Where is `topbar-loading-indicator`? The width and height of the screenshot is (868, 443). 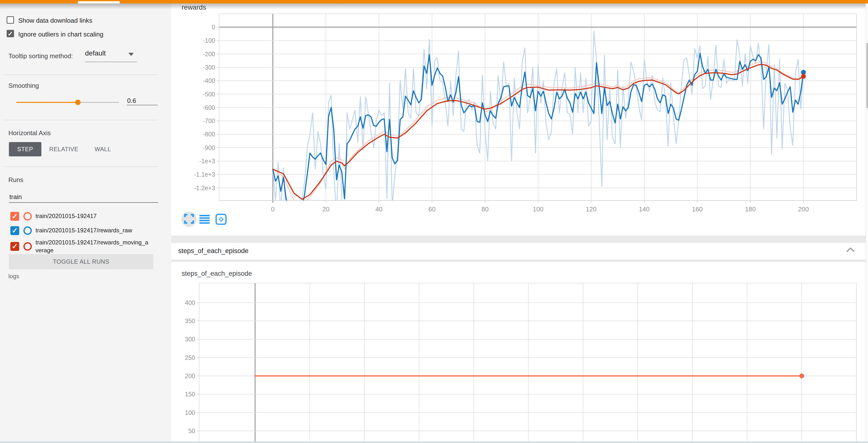
topbar-loading-indicator is located at coordinates (99, 2).